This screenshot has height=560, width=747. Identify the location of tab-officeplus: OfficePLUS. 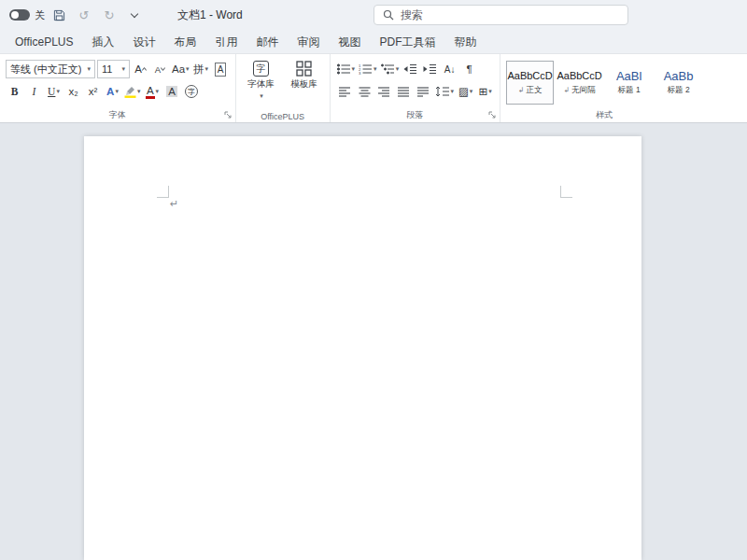
(44, 42).